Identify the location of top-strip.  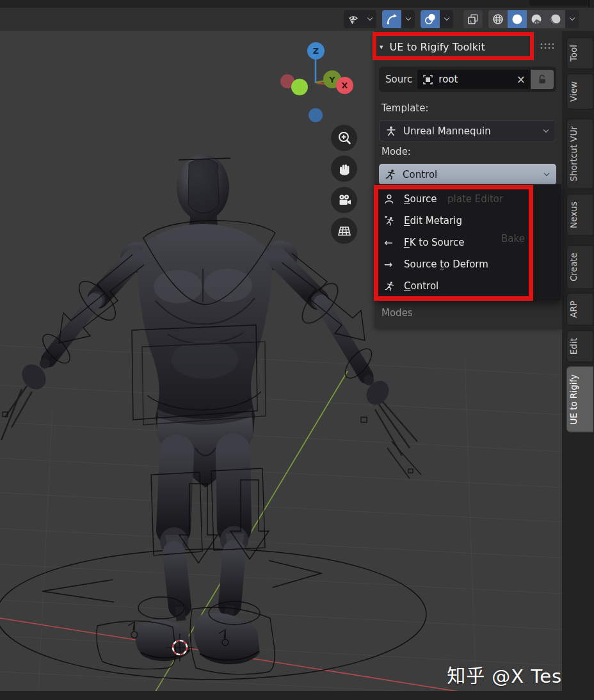
(297, 4).